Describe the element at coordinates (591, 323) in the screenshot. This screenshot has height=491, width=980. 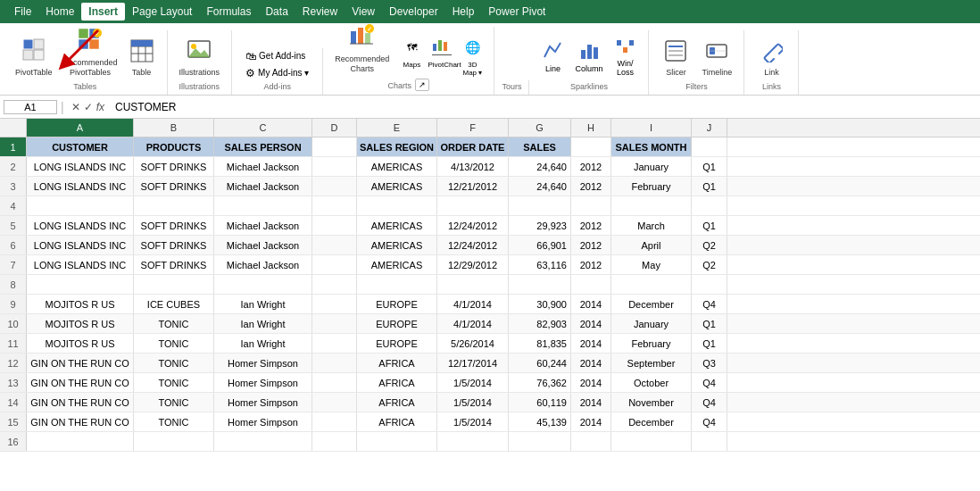
I see `cell-h10: 2014` at that location.